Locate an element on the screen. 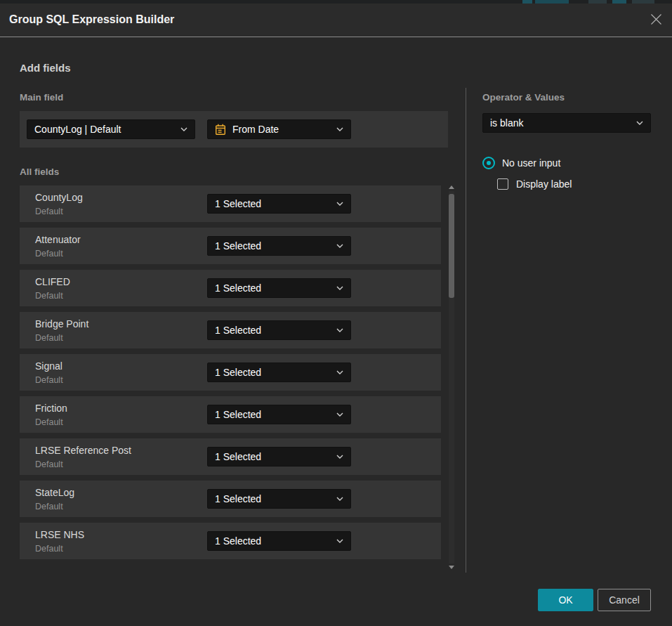  all-fields-label: All fields is located at coordinates (39, 171).